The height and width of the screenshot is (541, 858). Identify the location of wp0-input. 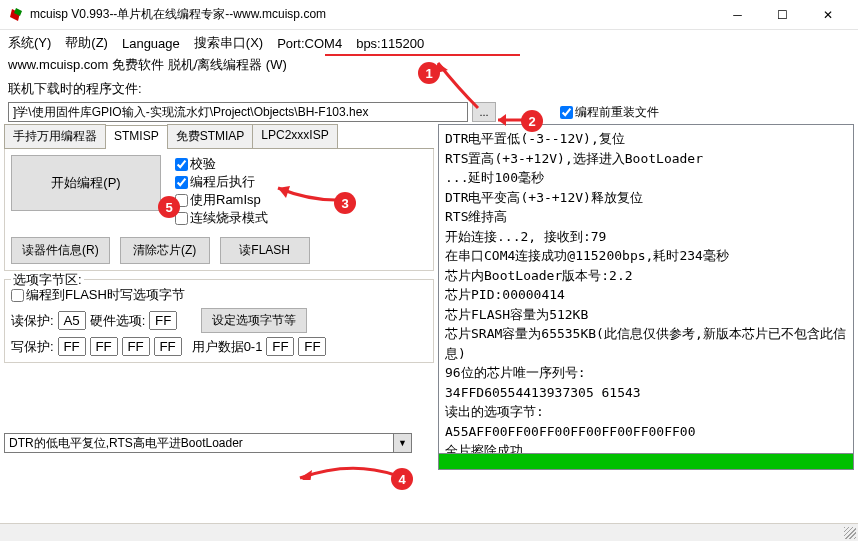
(72, 346).